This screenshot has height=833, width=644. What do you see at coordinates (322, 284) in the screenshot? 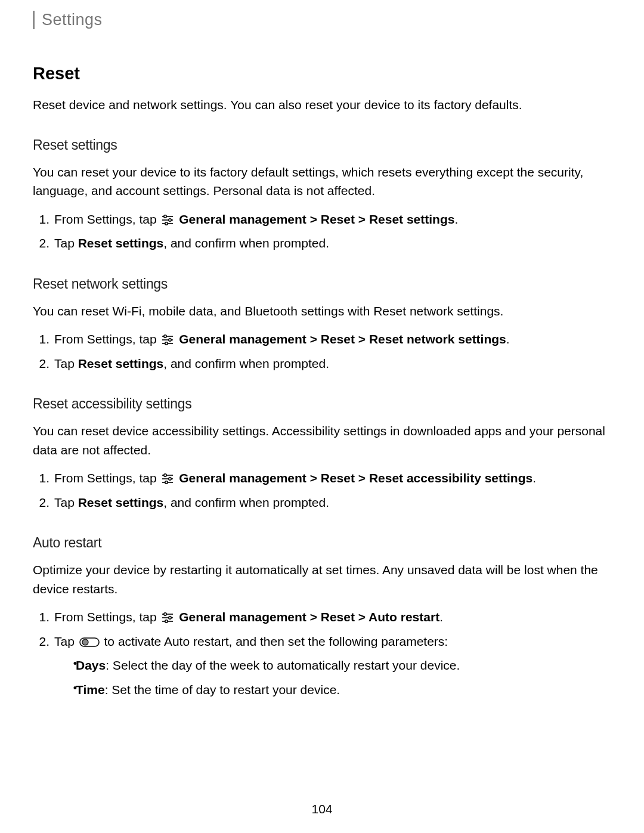
I see `section-heading-reset-network: Reset network settings` at bounding box center [322, 284].